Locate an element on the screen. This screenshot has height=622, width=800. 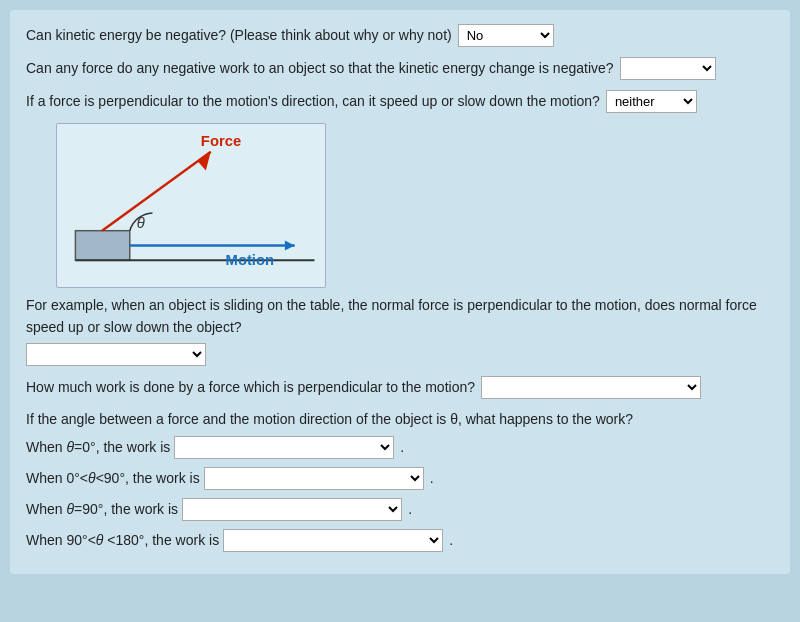
angle-section-title: If the angle between a force and the mot… is located at coordinates (400, 420).